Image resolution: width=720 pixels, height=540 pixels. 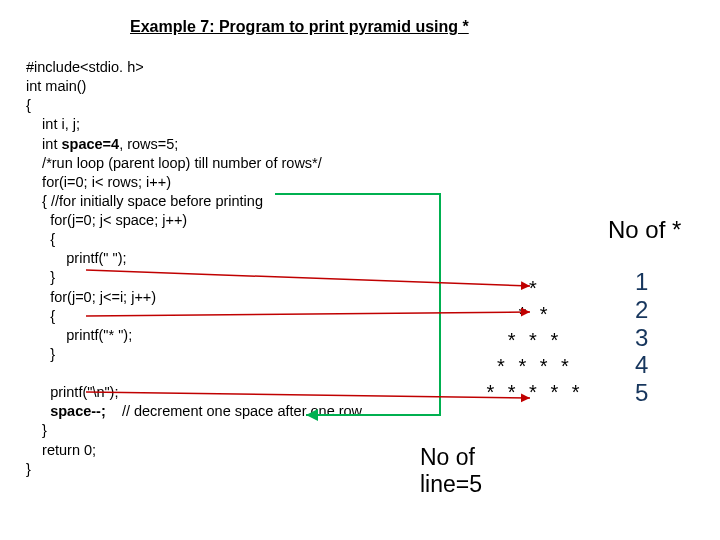 I want to click on label-line: No of, so click(x=448, y=457).